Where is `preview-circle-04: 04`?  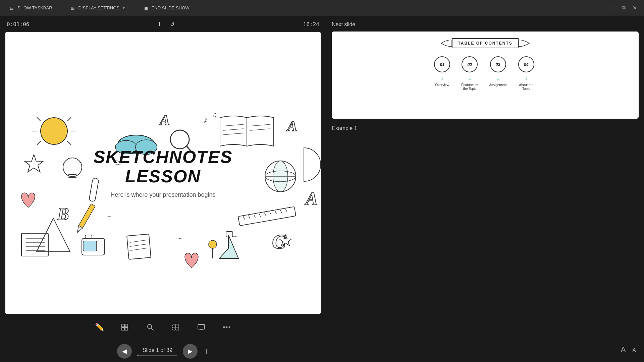 preview-circle-04: 04 is located at coordinates (526, 64).